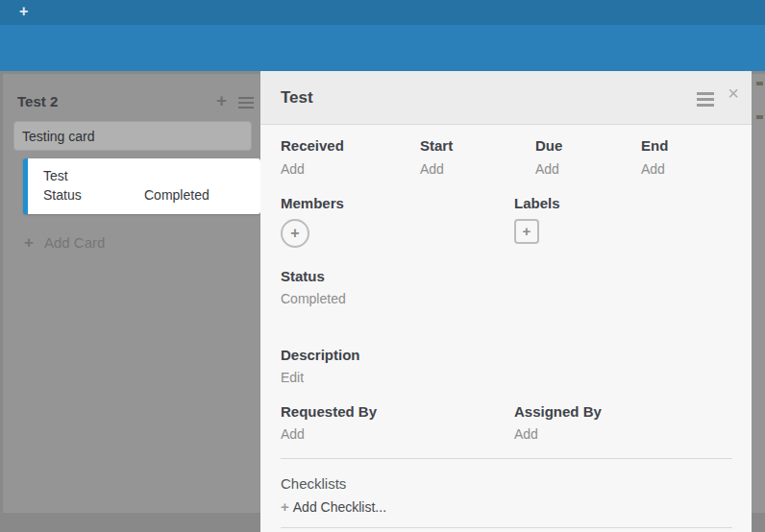 The width and height of the screenshot is (765, 532). Describe the element at coordinates (432, 169) in the screenshot. I see `start-add-link: Add` at that location.